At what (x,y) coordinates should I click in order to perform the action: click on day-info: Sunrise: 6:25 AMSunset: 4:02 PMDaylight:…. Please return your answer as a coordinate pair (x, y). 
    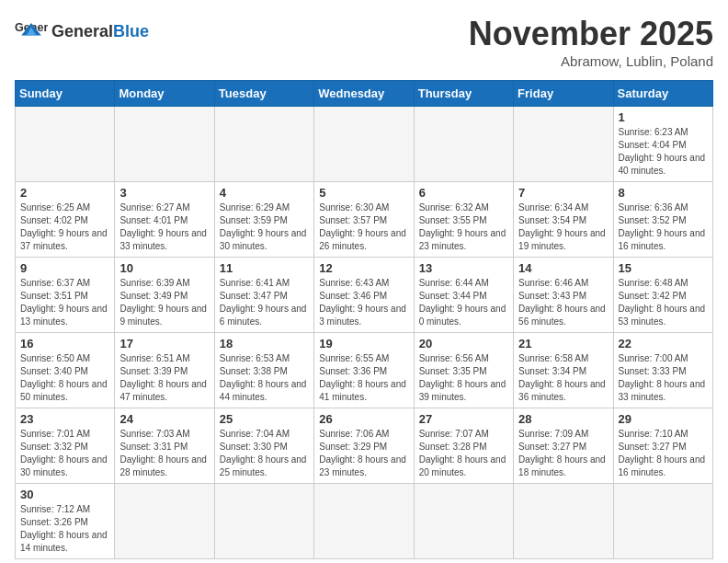
    Looking at the image, I should click on (64, 227).